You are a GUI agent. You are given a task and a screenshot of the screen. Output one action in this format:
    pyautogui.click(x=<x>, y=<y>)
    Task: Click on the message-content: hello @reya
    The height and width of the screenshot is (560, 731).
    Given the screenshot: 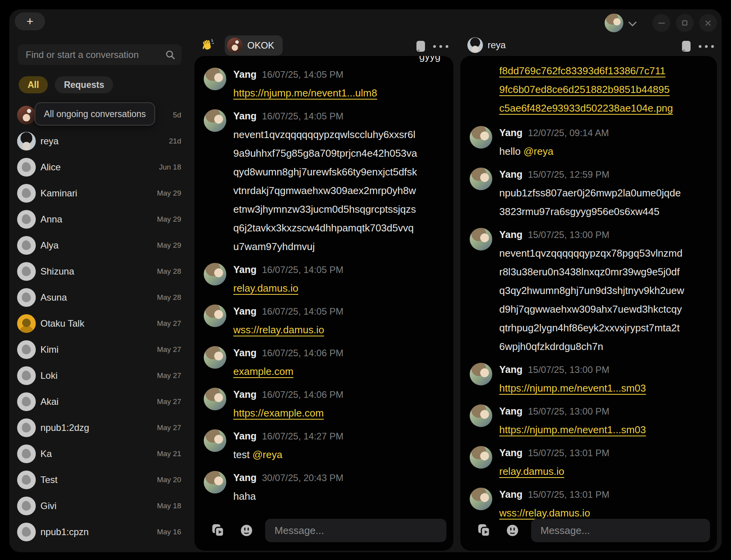 What is the action you would take?
    pyautogui.click(x=554, y=151)
    